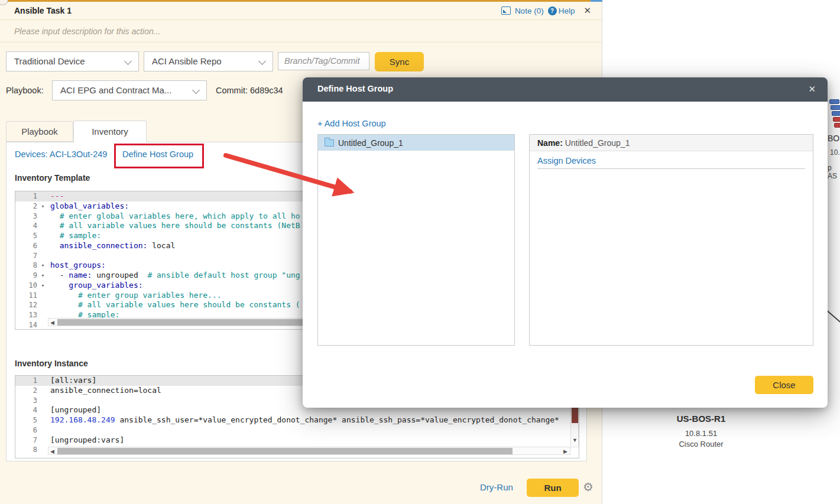 The width and height of the screenshot is (840, 504). Describe the element at coordinates (174, 216) in the screenshot. I see `code-text: # enter global variables here, which app…` at that location.